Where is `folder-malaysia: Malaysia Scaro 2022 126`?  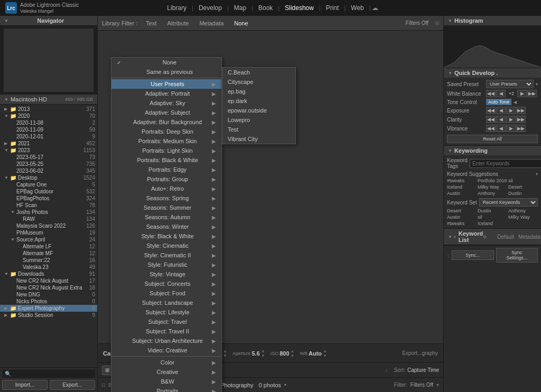 folder-malaysia: Malaysia Scaro 2022 126 is located at coordinates (52, 226).